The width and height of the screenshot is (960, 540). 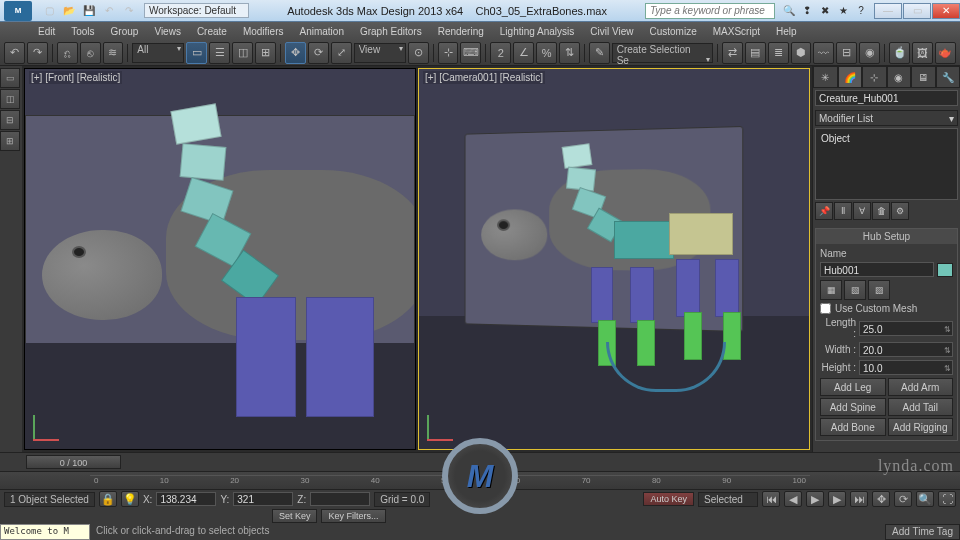 I want to click on length-spinner: 25.0, so click(x=906, y=328).